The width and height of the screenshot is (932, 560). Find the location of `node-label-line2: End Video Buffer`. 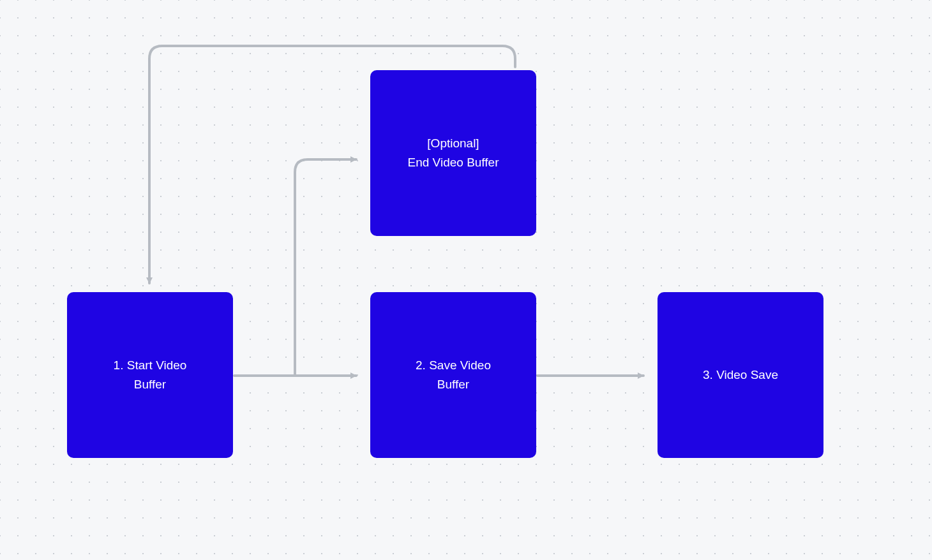

node-label-line2: End Video Buffer is located at coordinates (453, 162).